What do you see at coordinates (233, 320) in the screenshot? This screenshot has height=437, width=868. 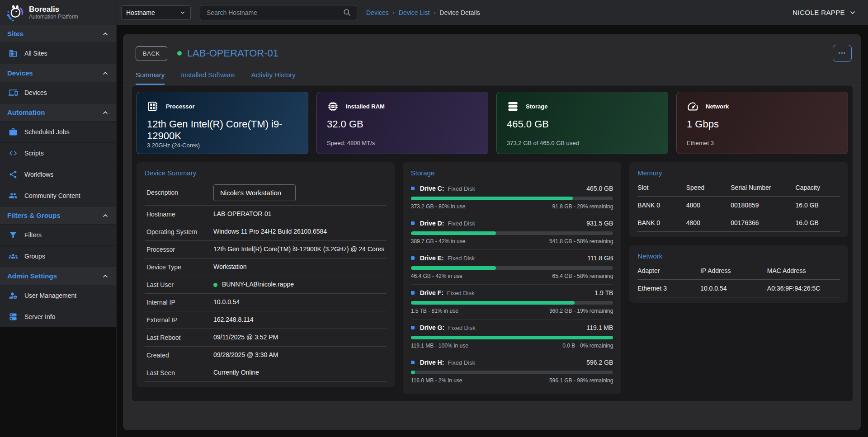 I see `summary-row-value: 162.248.8.114` at bounding box center [233, 320].